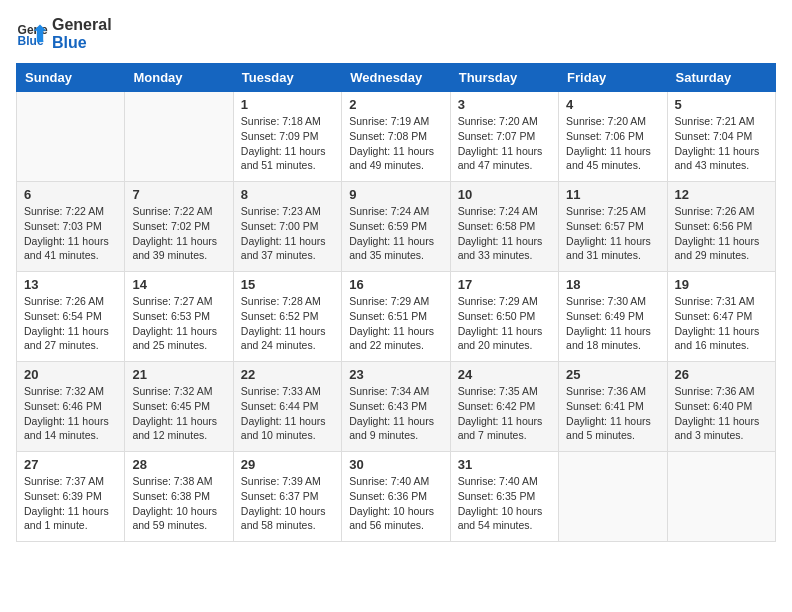 This screenshot has width=792, height=612. Describe the element at coordinates (504, 374) in the screenshot. I see `day-number: 24` at that location.